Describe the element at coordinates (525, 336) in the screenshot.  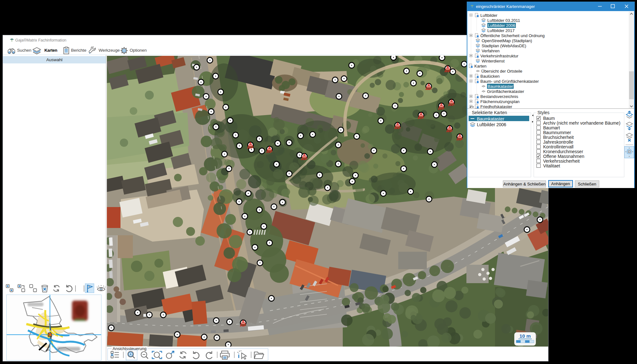
I see `svg-text: 10 m` at that location.